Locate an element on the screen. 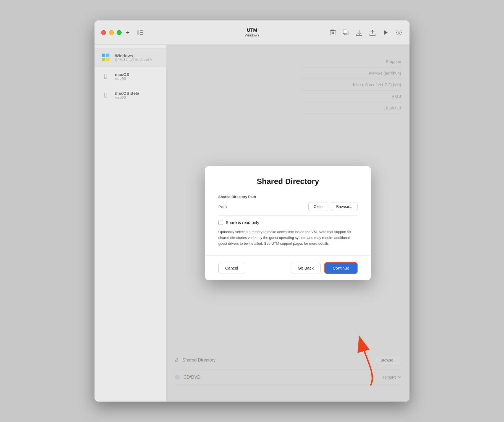  sidebar-sub-windows: QEMU 7.2 ARM Virtual M is located at coordinates (134, 60).